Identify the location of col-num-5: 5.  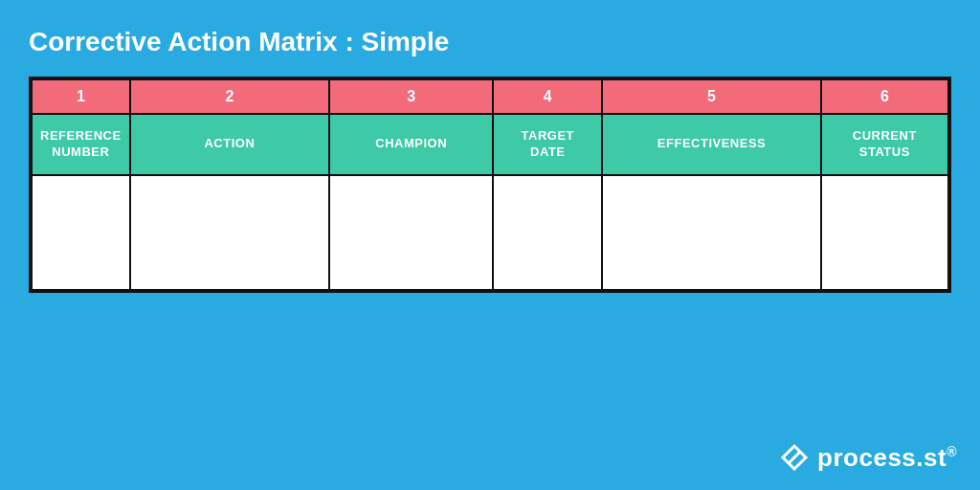
(711, 97).